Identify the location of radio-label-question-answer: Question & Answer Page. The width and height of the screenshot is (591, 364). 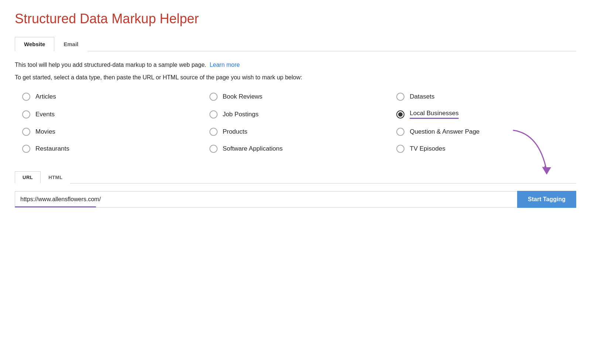
(445, 132).